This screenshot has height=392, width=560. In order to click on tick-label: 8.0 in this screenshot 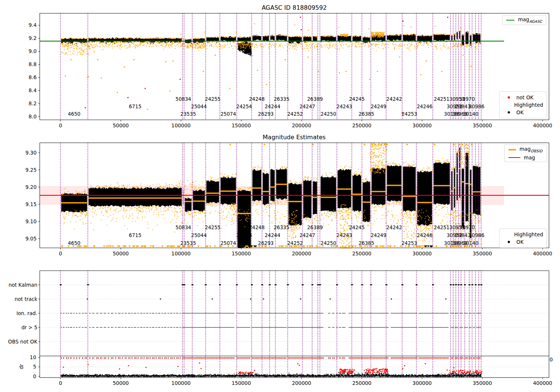, I will do `click(33, 116)`.